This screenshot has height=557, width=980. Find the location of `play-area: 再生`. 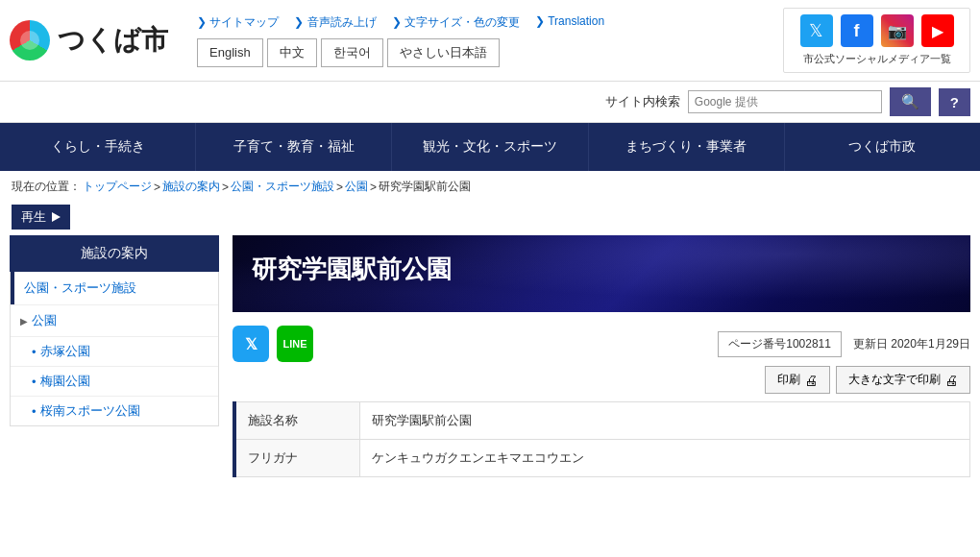

play-area: 再生 is located at coordinates (490, 219).